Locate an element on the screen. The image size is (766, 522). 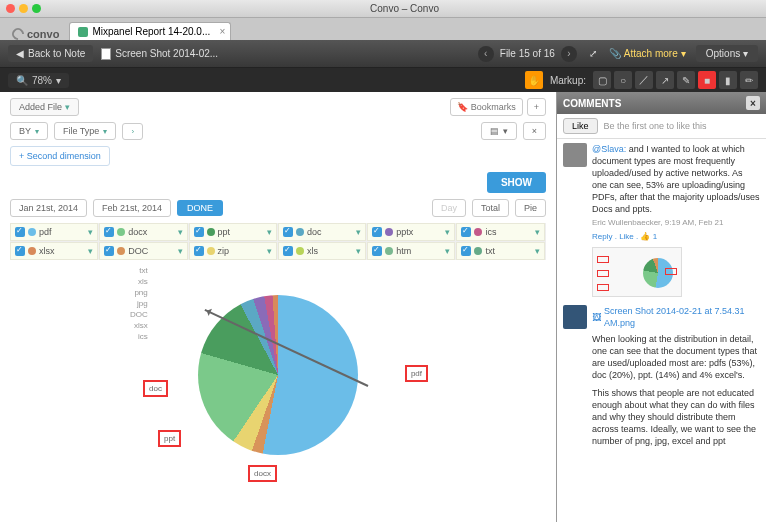
comment-item: 🖼 Screen Shot 2014-02-21 at 7.54.31 AM.p… is located at coordinates (662, 376).